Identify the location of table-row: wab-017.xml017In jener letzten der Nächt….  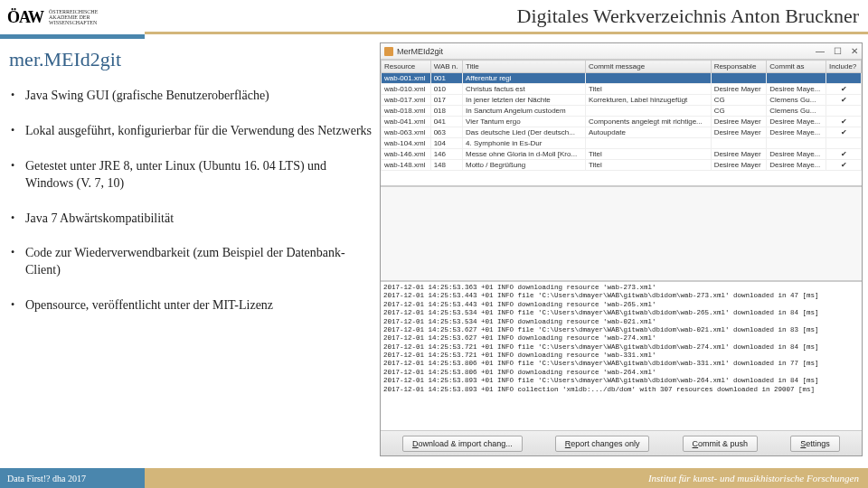
(622, 100).